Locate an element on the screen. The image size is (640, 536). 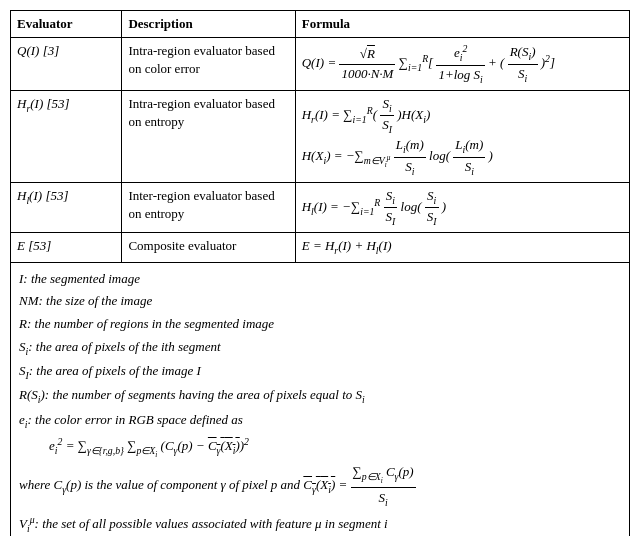
note-line: NM: the size of the image is located at coordinates (320, 302).